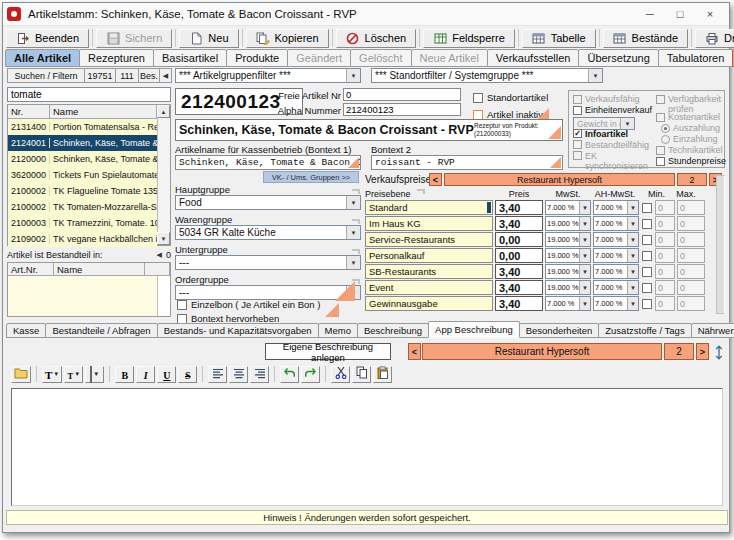 The width and height of the screenshot is (734, 540). Describe the element at coordinates (696, 58) in the screenshot. I see `tab-tabulatoren: Tabulatoren` at that location.